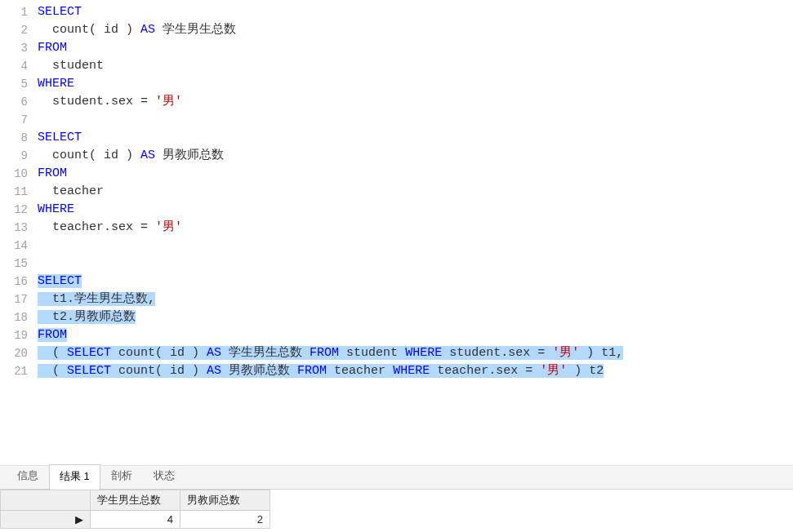 This screenshot has height=532, width=793. What do you see at coordinates (397, 499) in the screenshot?
I see `results-panel: 信息结果 1剖析状态 学生男生总数男教师总数 ▶42` at bounding box center [397, 499].